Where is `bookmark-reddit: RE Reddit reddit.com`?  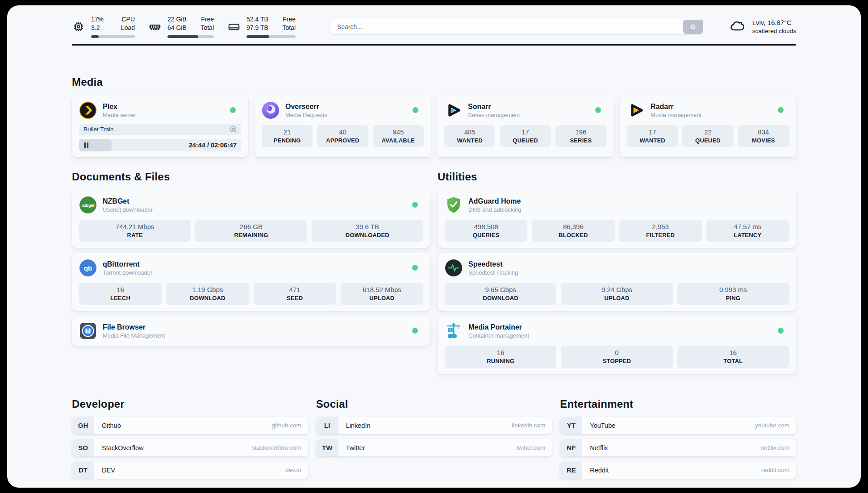
bookmark-reddit: RE Reddit reddit.com is located at coordinates (678, 470).